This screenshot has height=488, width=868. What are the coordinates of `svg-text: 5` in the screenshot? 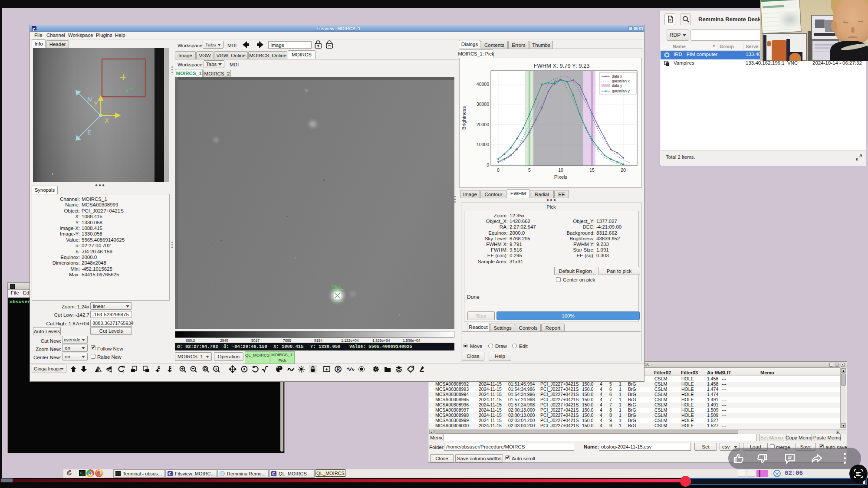 It's located at (529, 170).